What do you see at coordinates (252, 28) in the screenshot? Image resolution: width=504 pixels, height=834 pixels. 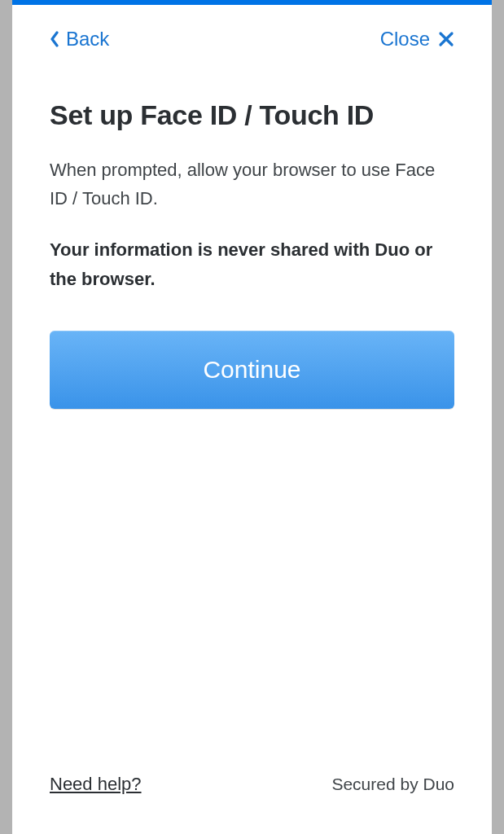 I see `modal-header: Back Close` at bounding box center [252, 28].